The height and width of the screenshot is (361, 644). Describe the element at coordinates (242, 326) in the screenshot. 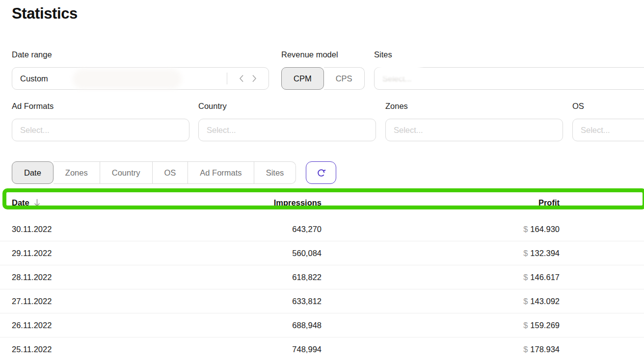

I see `impressions-cell: 688,948` at that location.